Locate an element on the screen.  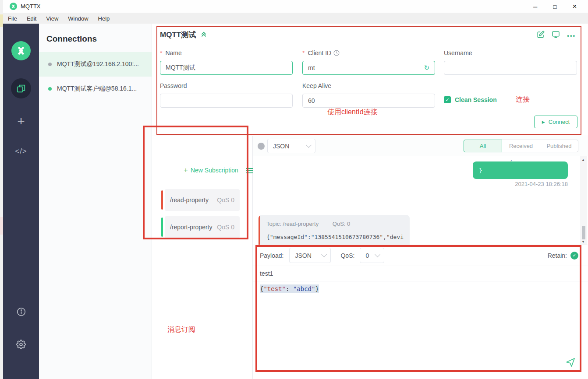
nav-sidebar: + </> is located at coordinates (21, 201).